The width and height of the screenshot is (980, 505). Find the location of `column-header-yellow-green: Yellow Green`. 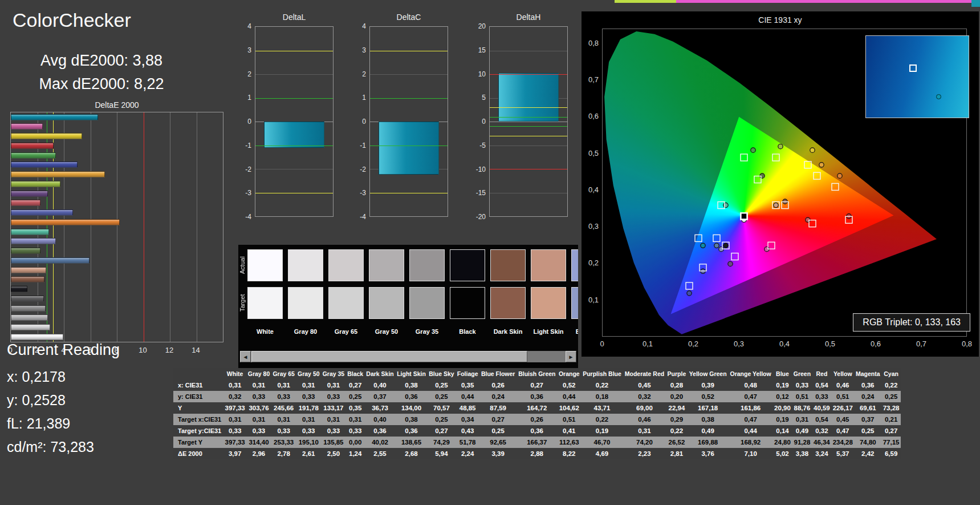

column-header-yellow-green: Yellow Green is located at coordinates (708, 374).